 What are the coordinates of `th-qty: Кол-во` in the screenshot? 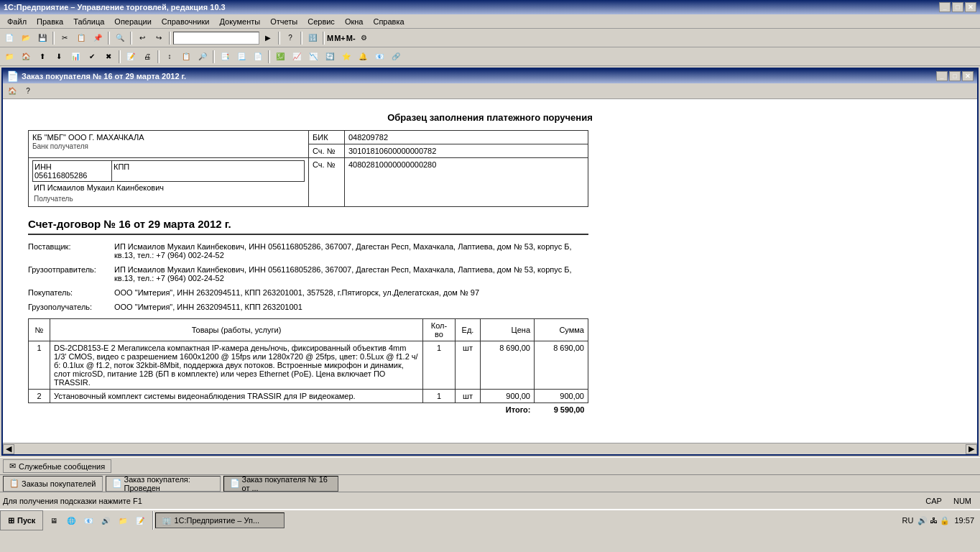 It's located at (440, 331).